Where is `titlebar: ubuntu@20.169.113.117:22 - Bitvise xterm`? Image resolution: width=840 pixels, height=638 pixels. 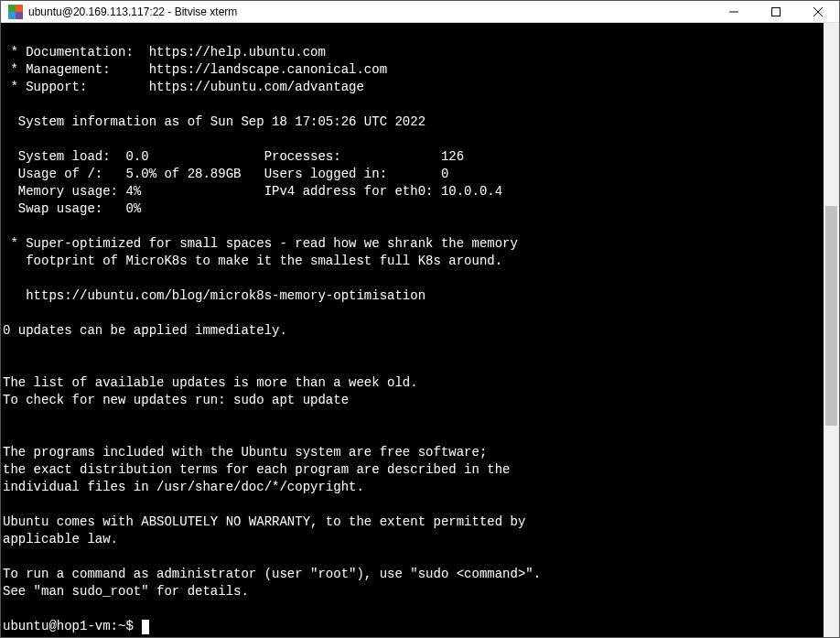
titlebar: ubuntu@20.169.113.117:22 - Bitvise xterm is located at coordinates (420, 12).